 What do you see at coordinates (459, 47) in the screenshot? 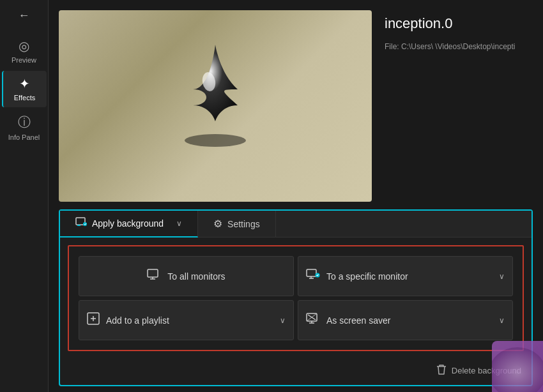
I see `video-file-path: File: C:\Users\ \Videos\Desktop\incepti` at bounding box center [459, 47].